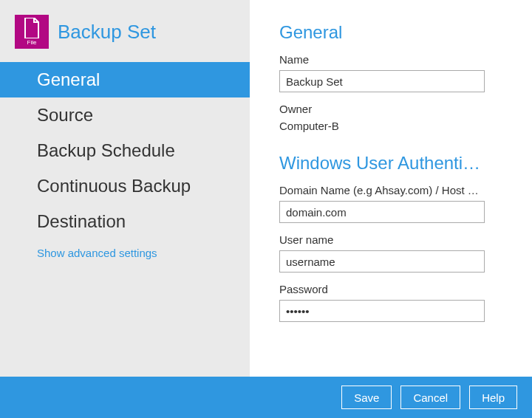 This screenshot has width=532, height=418. I want to click on sidebar-title: Backup Set, so click(106, 32).